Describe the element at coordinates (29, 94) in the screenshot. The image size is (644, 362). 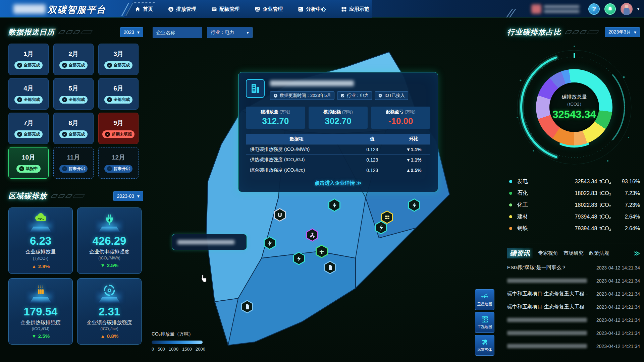
I see `calendar-month-4: 4月 ✔全部完成` at that location.